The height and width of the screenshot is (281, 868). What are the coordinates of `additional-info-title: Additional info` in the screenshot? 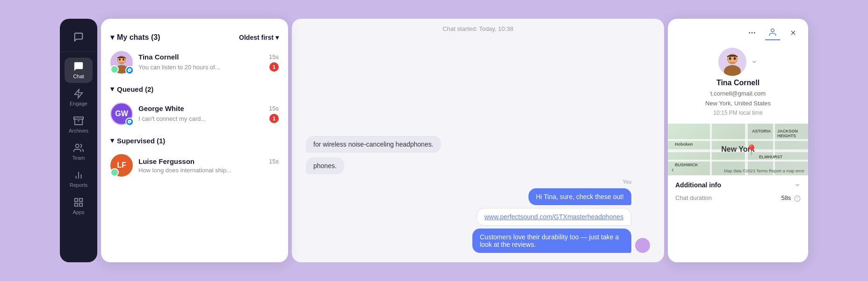 It's located at (698, 185).